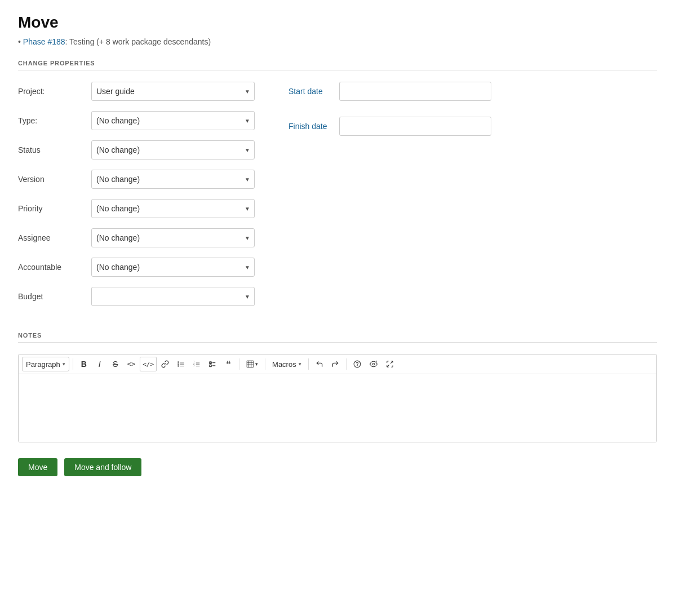  Describe the element at coordinates (338, 337) in the screenshot. I see `notes-header: NOTES` at that location.